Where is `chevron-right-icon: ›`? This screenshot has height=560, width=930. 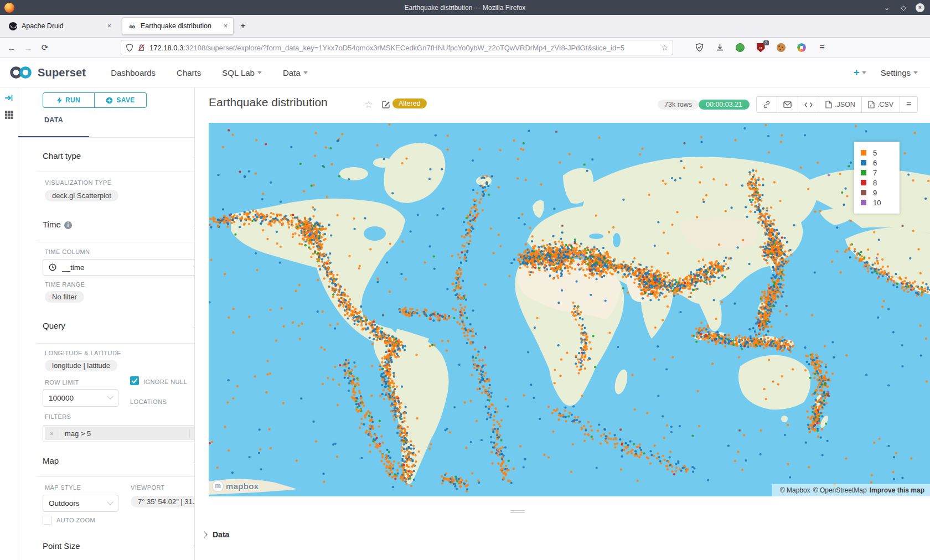
chevron-right-icon: › is located at coordinates (192, 434).